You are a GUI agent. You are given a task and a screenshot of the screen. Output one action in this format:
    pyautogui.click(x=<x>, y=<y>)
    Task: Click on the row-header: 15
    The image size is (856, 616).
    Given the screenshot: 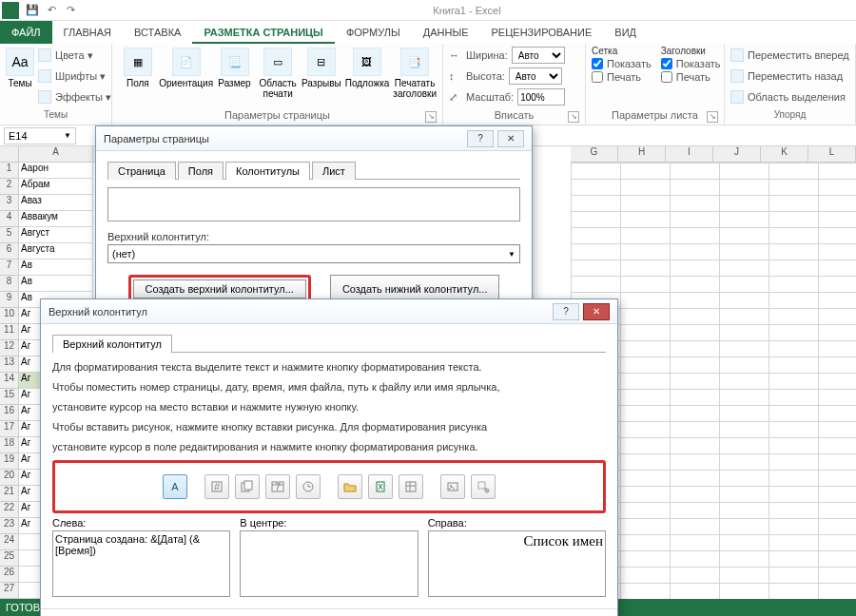 What is the action you would take?
    pyautogui.click(x=10, y=397)
    